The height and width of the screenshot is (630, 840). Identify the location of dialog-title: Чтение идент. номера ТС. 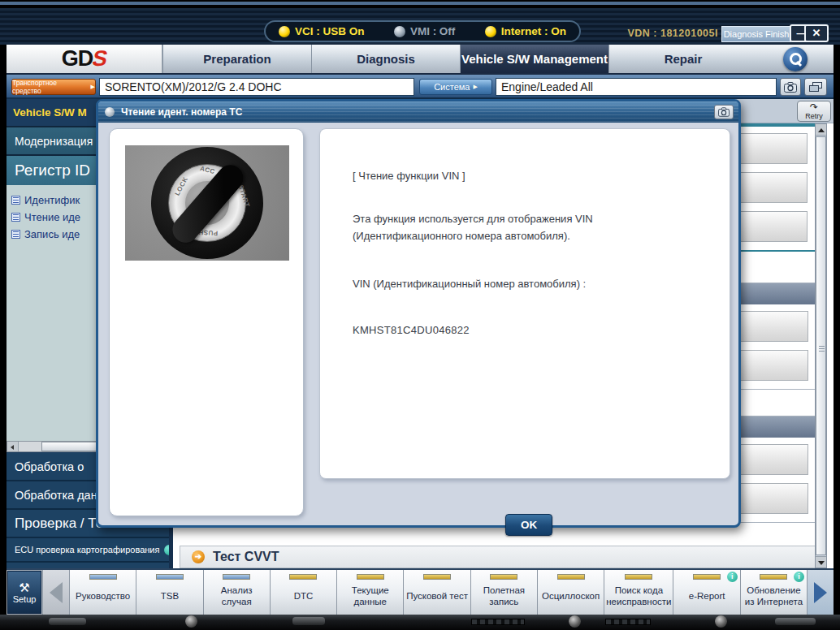
(182, 112).